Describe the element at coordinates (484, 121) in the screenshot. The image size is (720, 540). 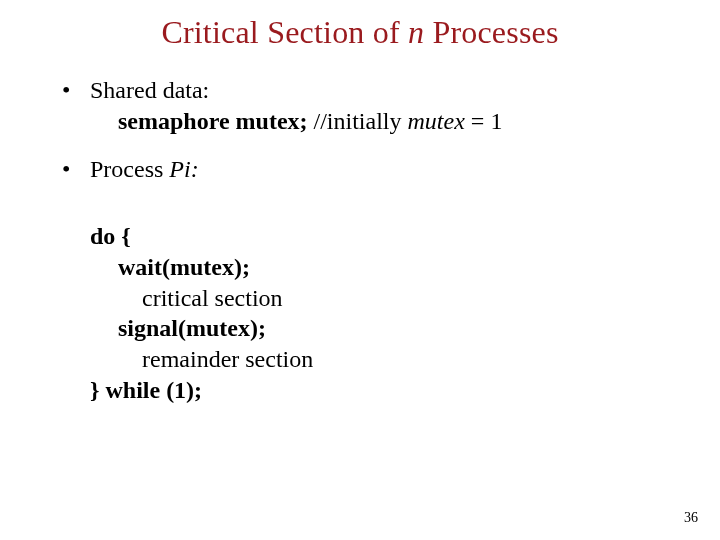
I see `equals-one: = 1` at that location.